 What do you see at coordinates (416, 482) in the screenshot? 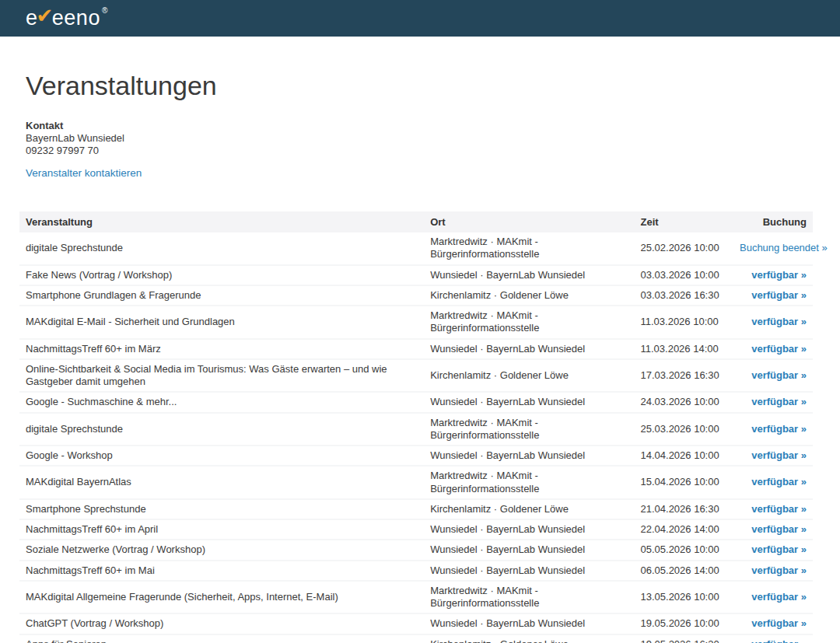
I see `event-row: MAKdigital BayernAtlas Marktredwitz · MA…` at bounding box center [416, 482].